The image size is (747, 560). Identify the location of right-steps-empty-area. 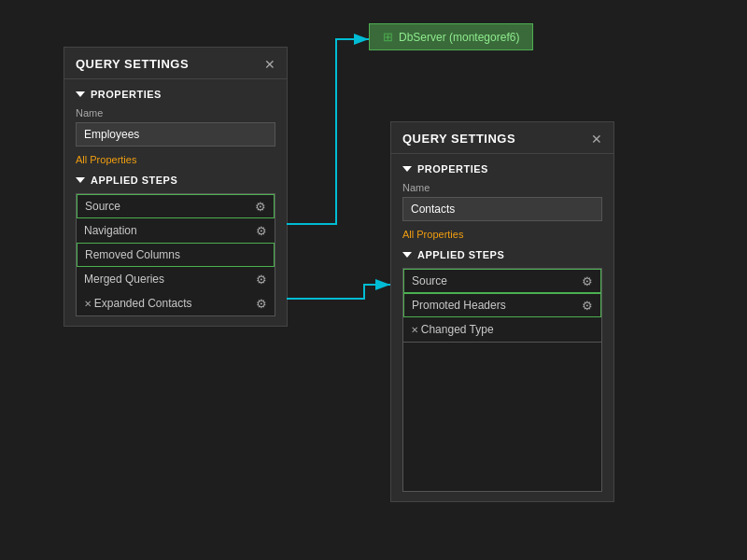
(502, 417).